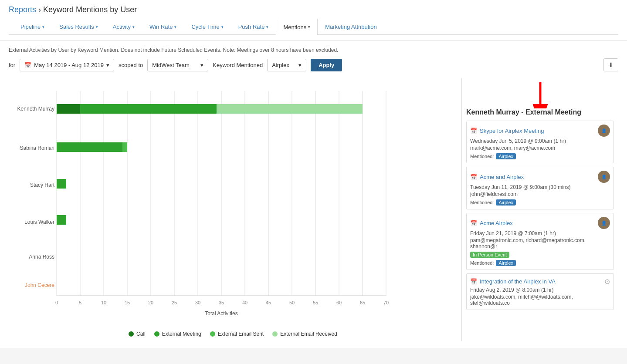 The width and height of the screenshot is (627, 364). Describe the element at coordinates (540, 131) in the screenshot. I see `event-title-skype: 📅 Skype for Airplex Meeting 👤` at that location.